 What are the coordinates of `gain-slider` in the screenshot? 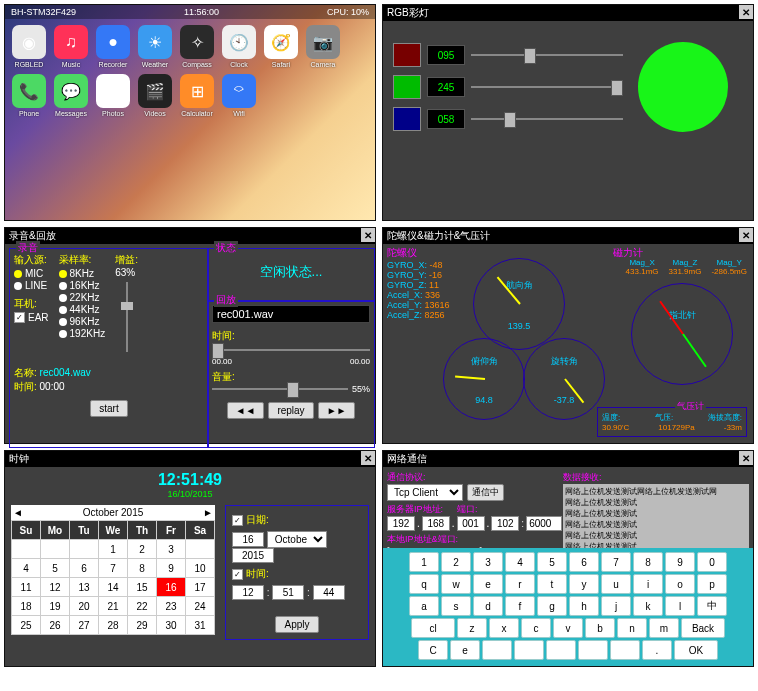 It's located at (127, 317).